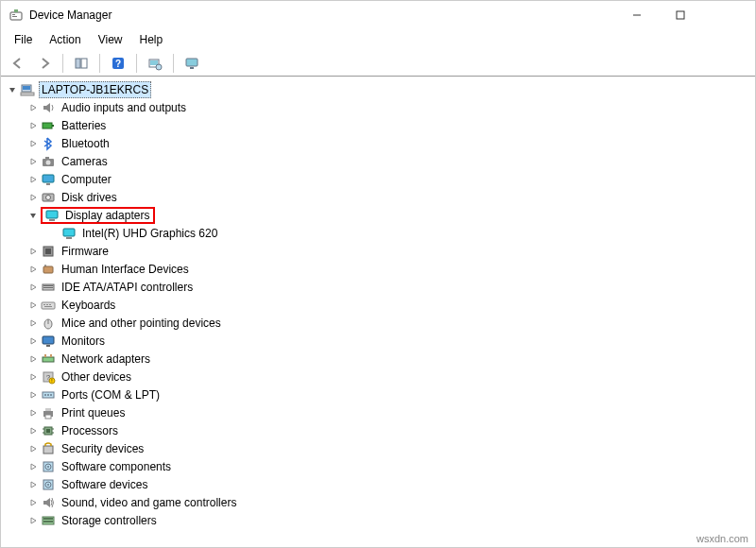  Describe the element at coordinates (381, 161) in the screenshot. I see `tree-category: Cameras` at that location.